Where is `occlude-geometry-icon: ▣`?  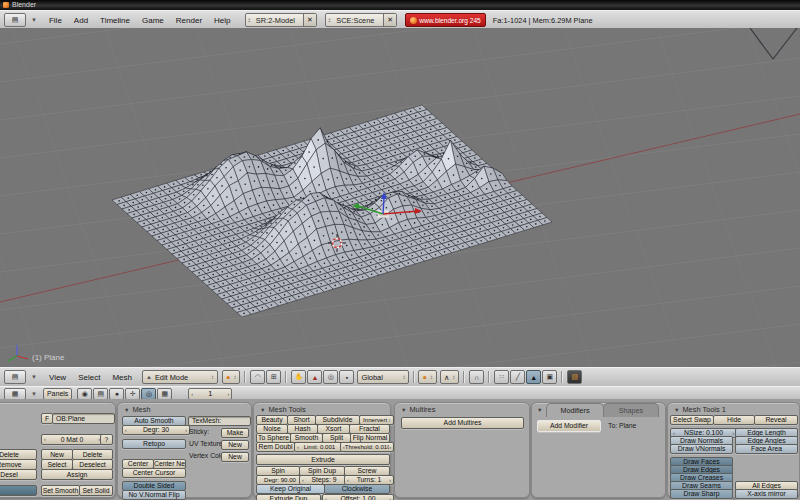 occlude-geometry-icon: ▣ is located at coordinates (550, 377).